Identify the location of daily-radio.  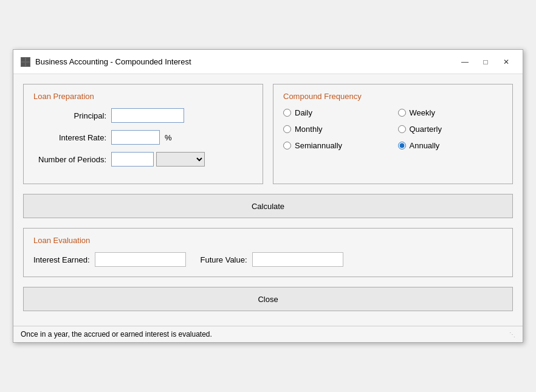
(287, 113).